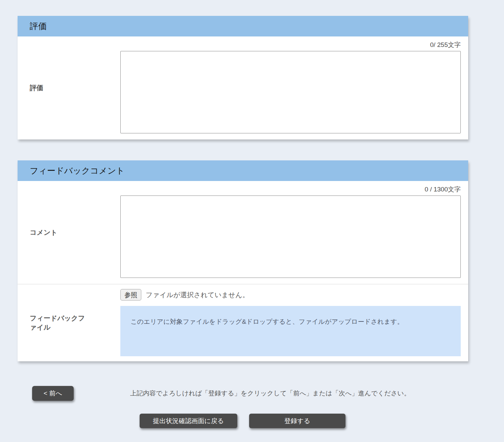 The height and width of the screenshot is (442, 504). I want to click on file-input-line: 参照 ファイルが選択されていません。, so click(291, 295).